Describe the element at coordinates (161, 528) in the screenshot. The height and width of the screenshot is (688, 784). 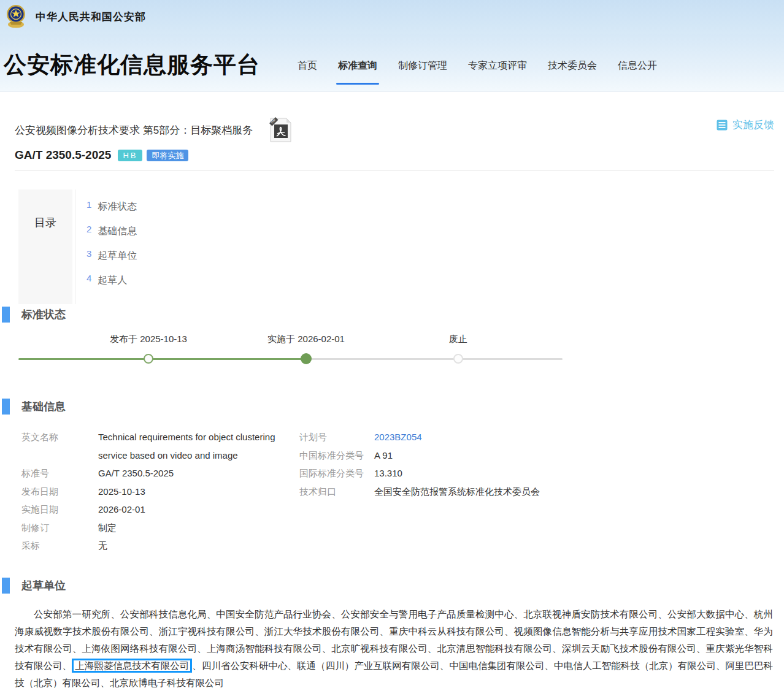
I see `info-row-revision-type: 制修订 制定` at that location.